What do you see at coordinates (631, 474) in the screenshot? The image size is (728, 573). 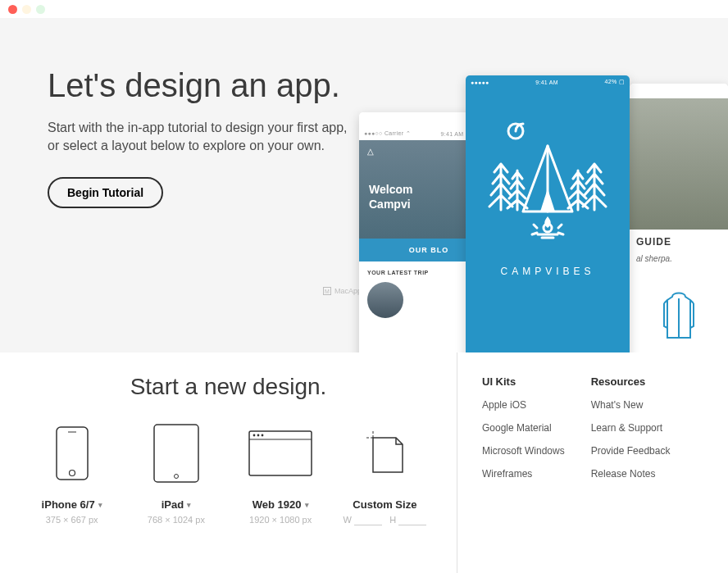 I see `resource-link-release-notes: Release Notes` at bounding box center [631, 474].